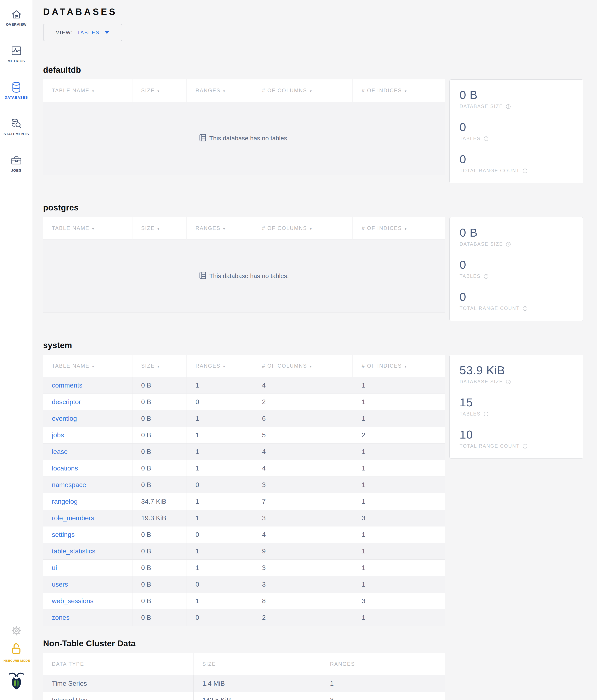  What do you see at coordinates (16, 136) in the screenshot?
I see `sidebar-item-statements: STATEMENTS` at bounding box center [16, 136].